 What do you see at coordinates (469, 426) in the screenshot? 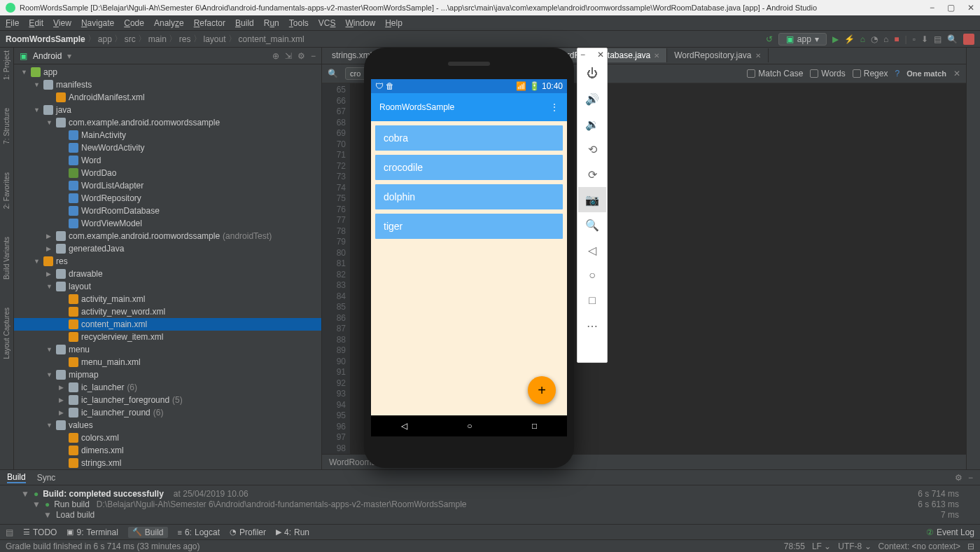
I see `nav-home-icon: ○` at bounding box center [469, 426].